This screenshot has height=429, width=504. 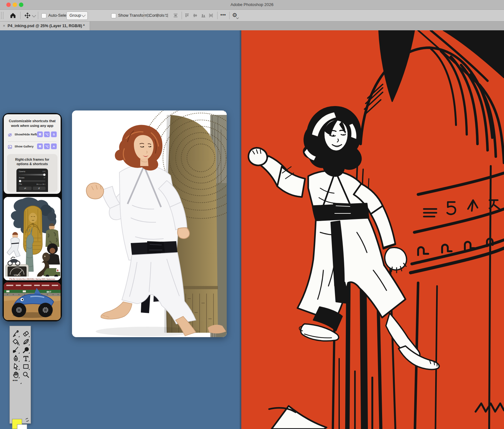 What do you see at coordinates (13, 15) in the screenshot?
I see `home-icon` at bounding box center [13, 15].